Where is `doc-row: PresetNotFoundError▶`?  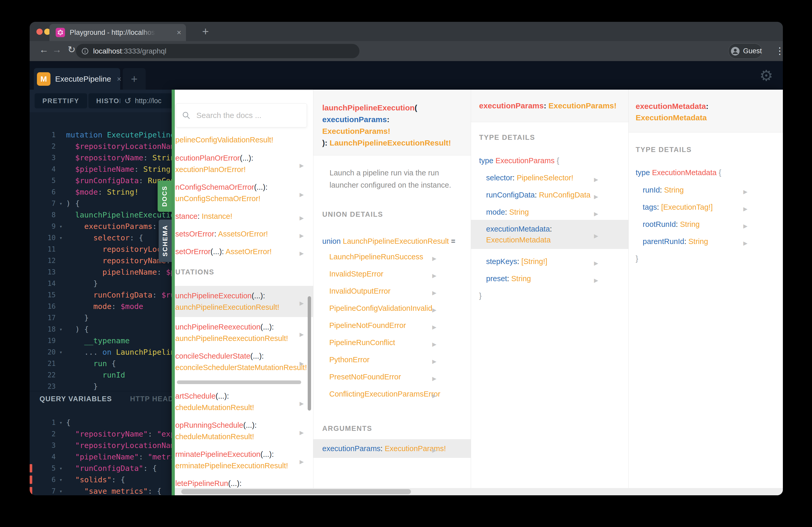
doc-row: PresetNotFoundError▶ is located at coordinates (392, 377).